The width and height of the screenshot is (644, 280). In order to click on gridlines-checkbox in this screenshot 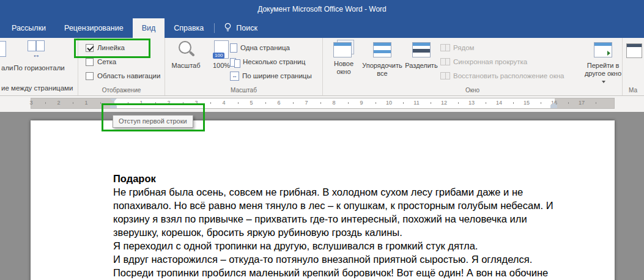, I will do `click(89, 62)`.